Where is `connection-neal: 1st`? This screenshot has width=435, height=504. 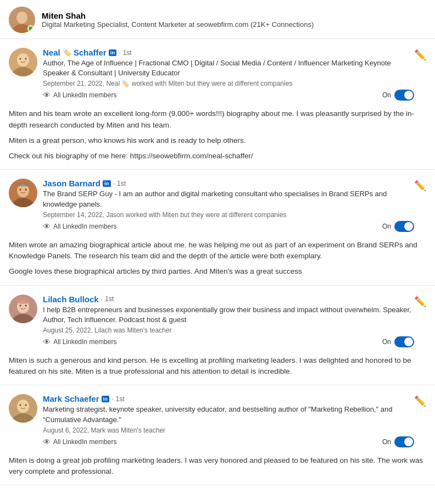
connection-neal: 1st is located at coordinates (127, 53).